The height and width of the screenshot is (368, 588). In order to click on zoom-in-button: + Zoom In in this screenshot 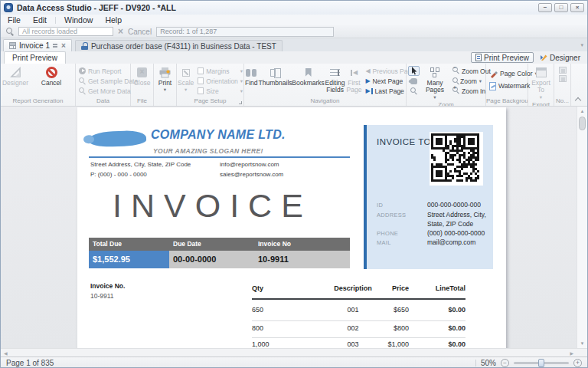, I will do `click(467, 90)`.